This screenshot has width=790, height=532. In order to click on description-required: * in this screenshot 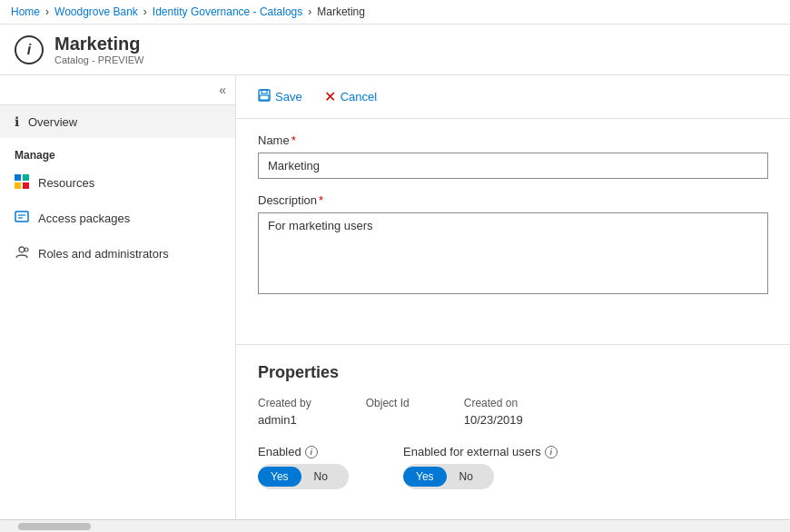, I will do `click(321, 200)`.